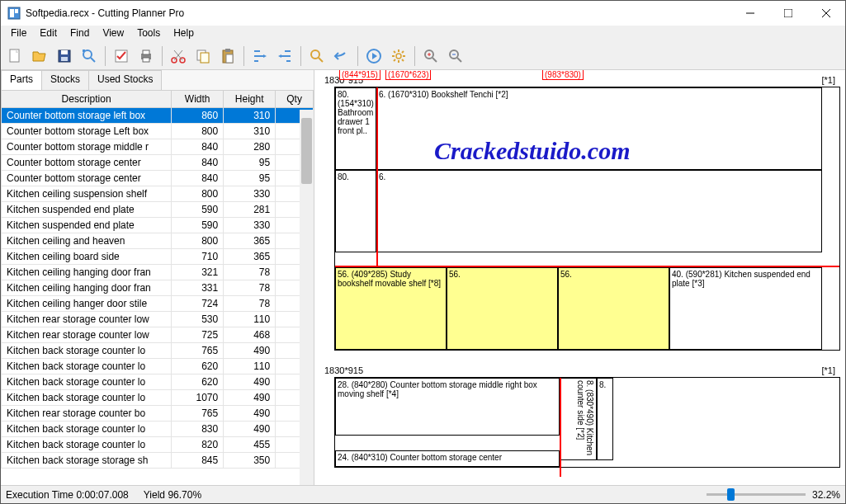  I want to click on table-row: Counter bottom storage left box8603101, so click(158, 115).